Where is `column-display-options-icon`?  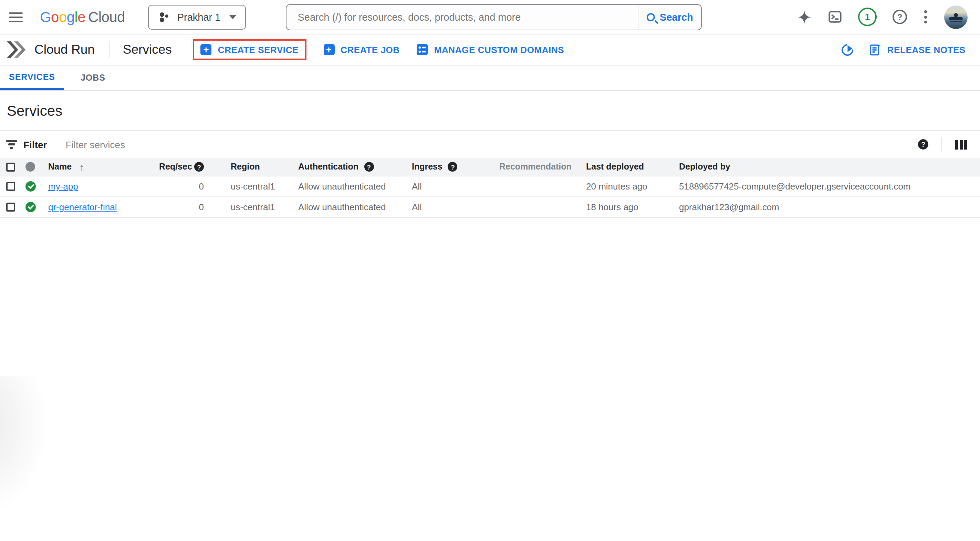 column-display-options-icon is located at coordinates (961, 145).